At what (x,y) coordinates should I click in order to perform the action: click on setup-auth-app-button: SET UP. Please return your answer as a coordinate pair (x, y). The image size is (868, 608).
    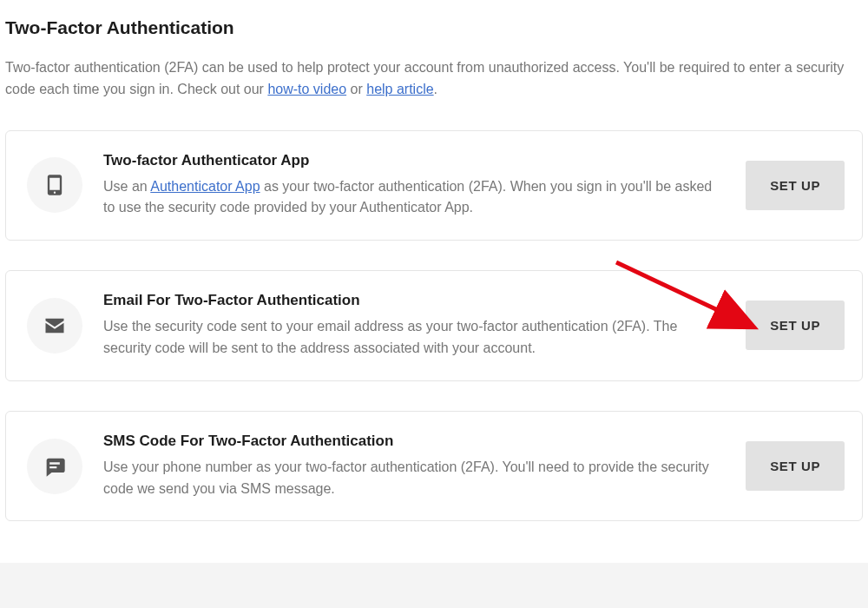
    Looking at the image, I should click on (795, 186).